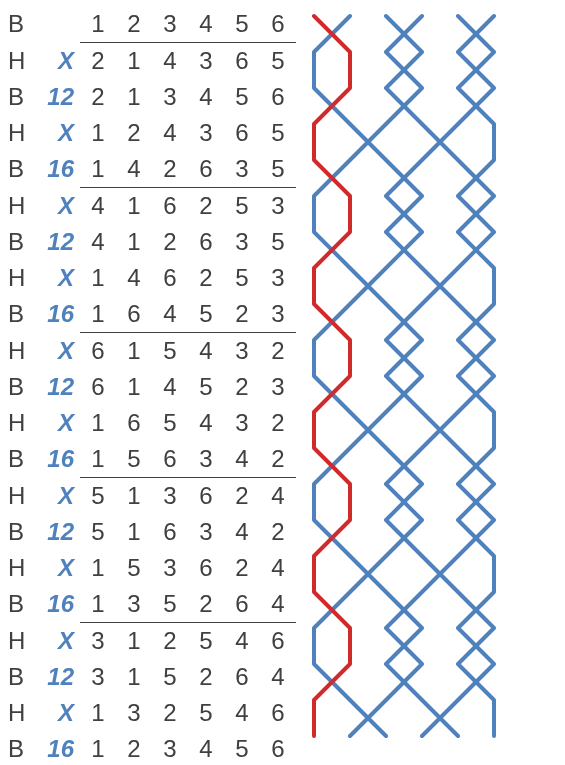 The width and height of the screenshot is (565, 765). I want to click on table-row: HX615432, so click(151, 352).